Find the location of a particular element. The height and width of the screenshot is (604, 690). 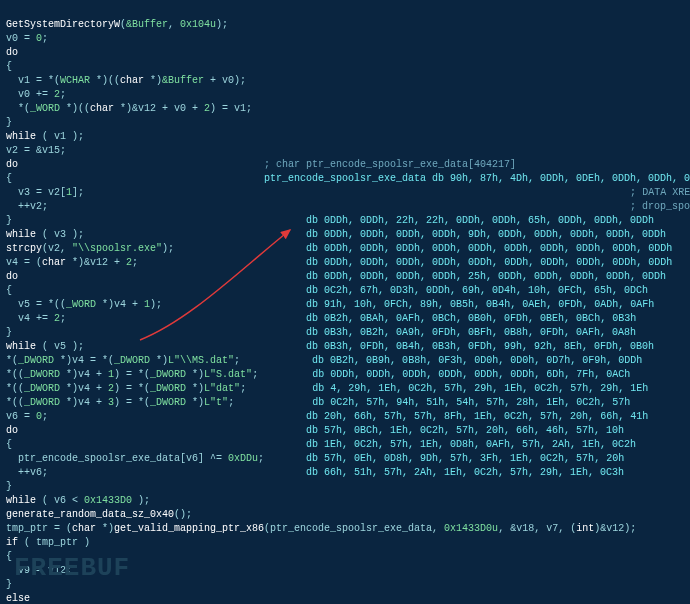

data-bytes: db 0DDh, 0DDh, 0DDh, 0DDh, 9Dh, 0DDh, 0D… is located at coordinates (486, 234).